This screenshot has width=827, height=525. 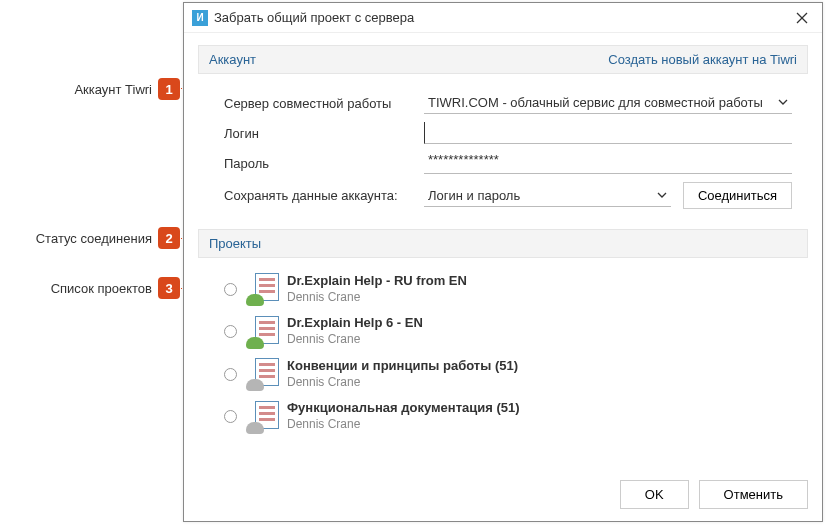 I want to click on projects-section-header: Проекты, so click(x=503, y=244).